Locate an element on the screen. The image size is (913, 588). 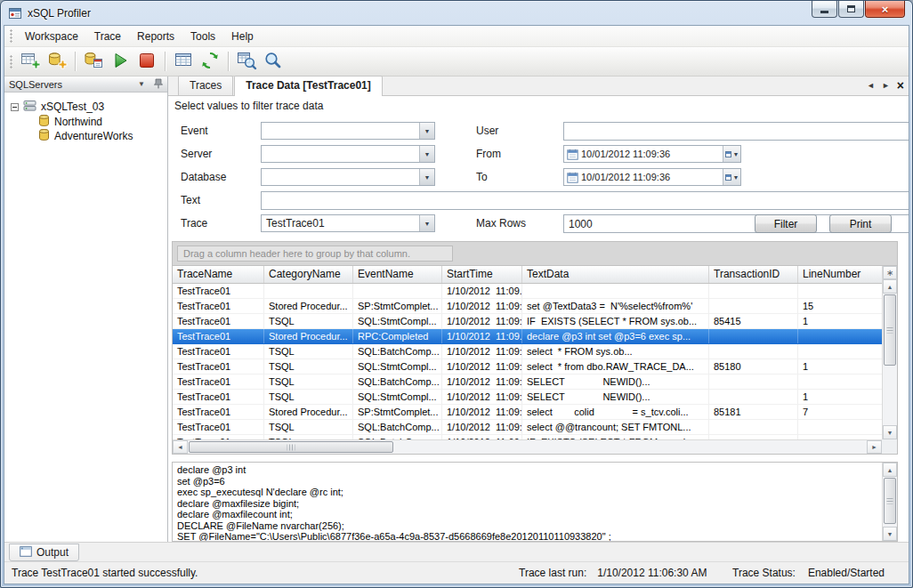
menu-item-reports: Reports is located at coordinates (156, 36).